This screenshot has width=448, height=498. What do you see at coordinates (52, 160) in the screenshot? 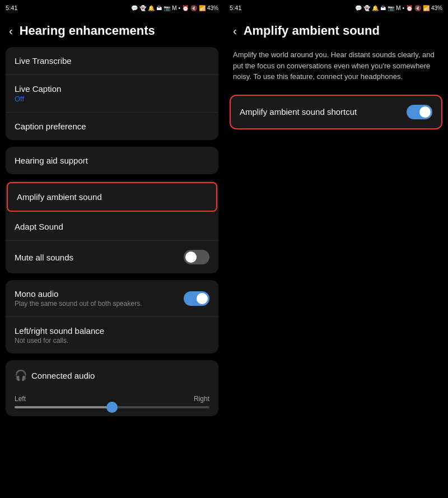
I see `hearing-aid-support-label: Hearing aid support` at bounding box center [52, 160].